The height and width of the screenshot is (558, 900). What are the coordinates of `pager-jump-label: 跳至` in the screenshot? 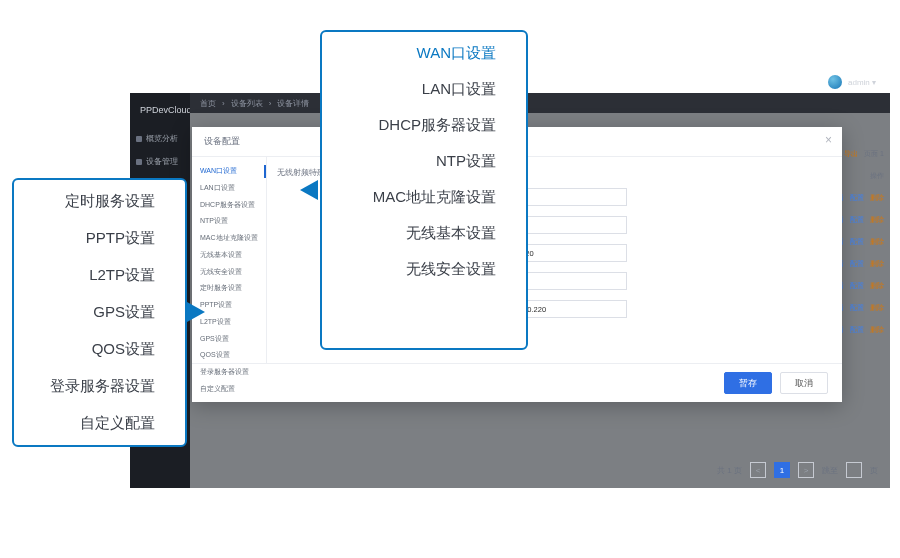 It's located at (830, 470).